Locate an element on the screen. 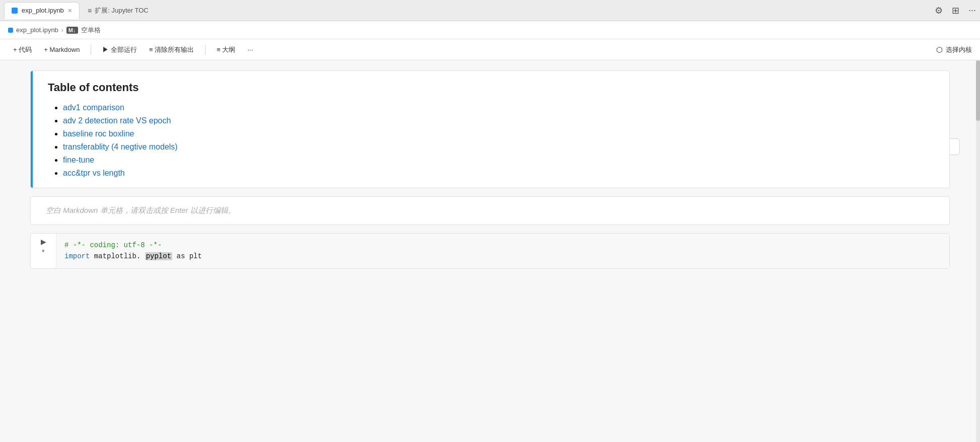 This screenshot has width=980, height=442. more-options-icon: ··· is located at coordinates (972, 10).